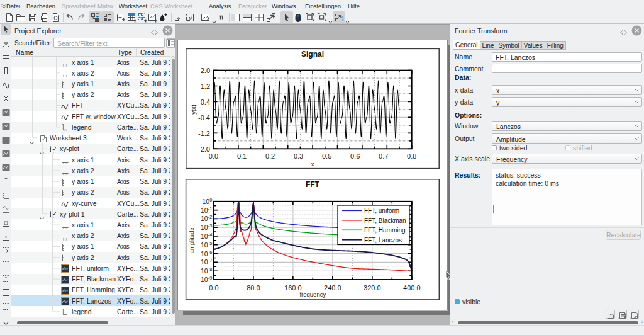  I want to click on svg-text: Signal, so click(313, 54).